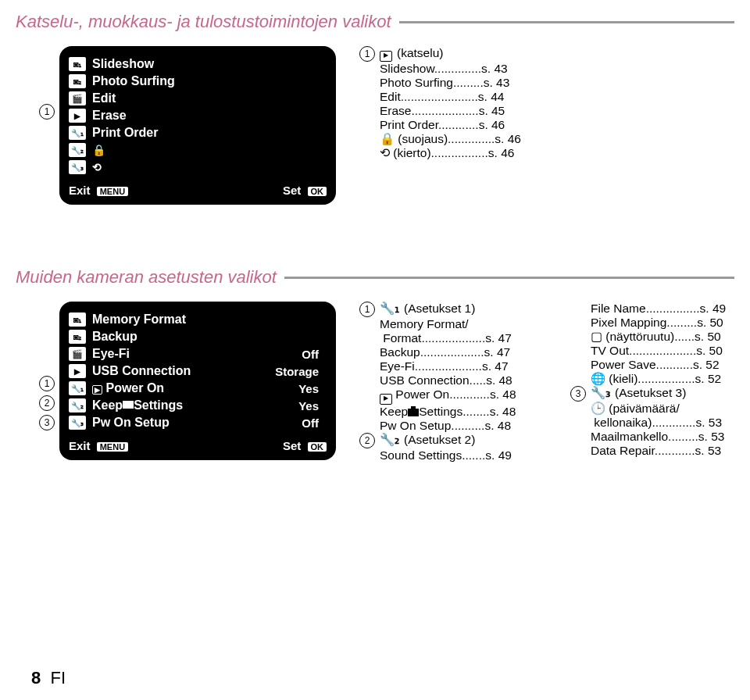  What do you see at coordinates (146, 277) in the screenshot?
I see `section2-title: Muiden kameran asetusten valikot` at bounding box center [146, 277].